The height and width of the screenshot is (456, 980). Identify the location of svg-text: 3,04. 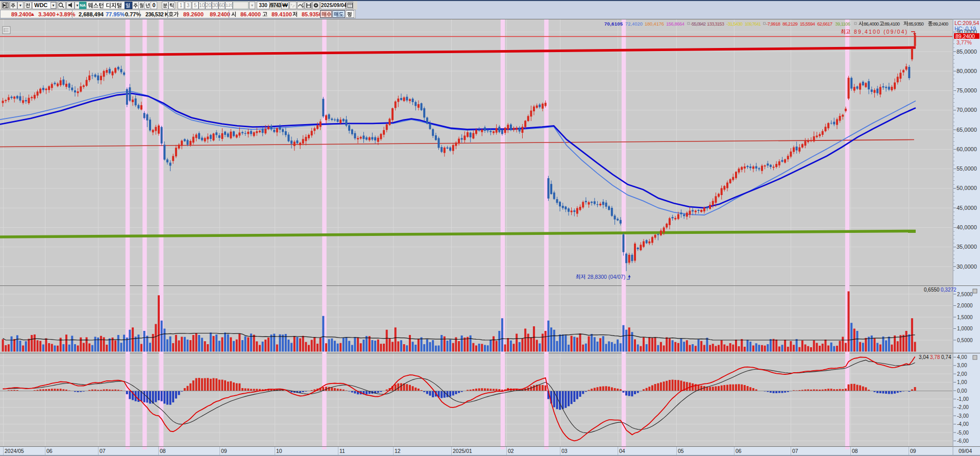
(924, 357).